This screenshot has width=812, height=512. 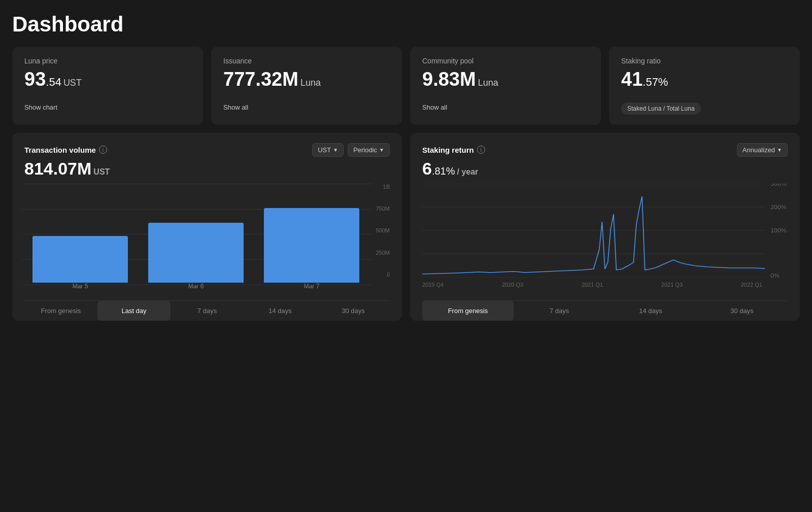 I want to click on staking-period-dropdown: Annualized ▼, so click(x=762, y=150).